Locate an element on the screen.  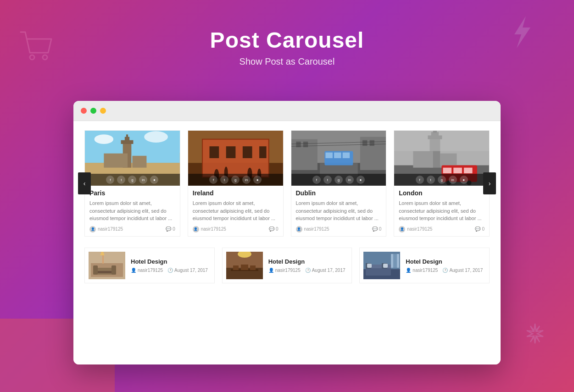
list-meta-author-hotel2: 👤 nasir179125 is located at coordinates (284, 271).